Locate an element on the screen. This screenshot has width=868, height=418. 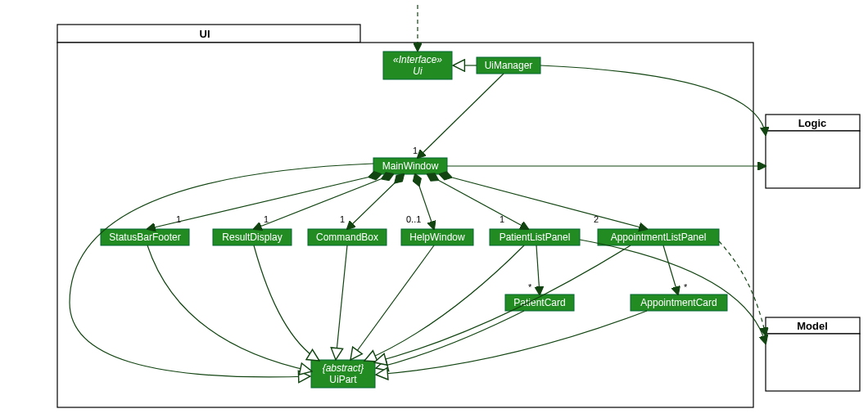
mult-pc: * is located at coordinates (531, 287).